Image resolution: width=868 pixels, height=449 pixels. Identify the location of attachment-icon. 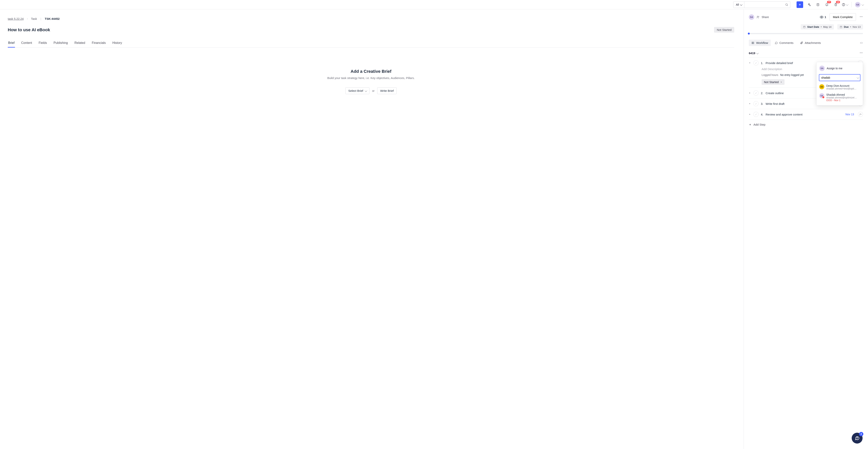
(802, 43).